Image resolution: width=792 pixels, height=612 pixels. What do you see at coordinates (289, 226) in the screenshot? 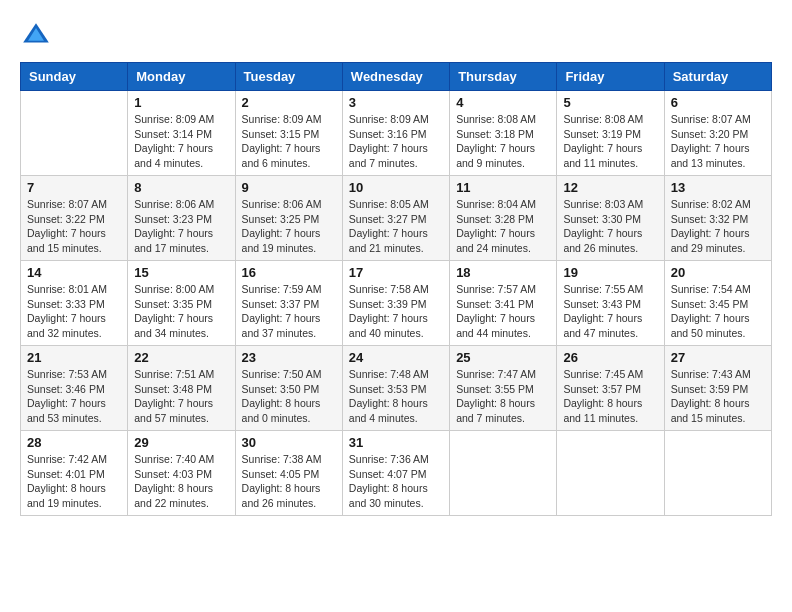
I see `day-info: Sunrise: 8:06 AMSunset: 3:25 PMDaylight:…` at bounding box center [289, 226].